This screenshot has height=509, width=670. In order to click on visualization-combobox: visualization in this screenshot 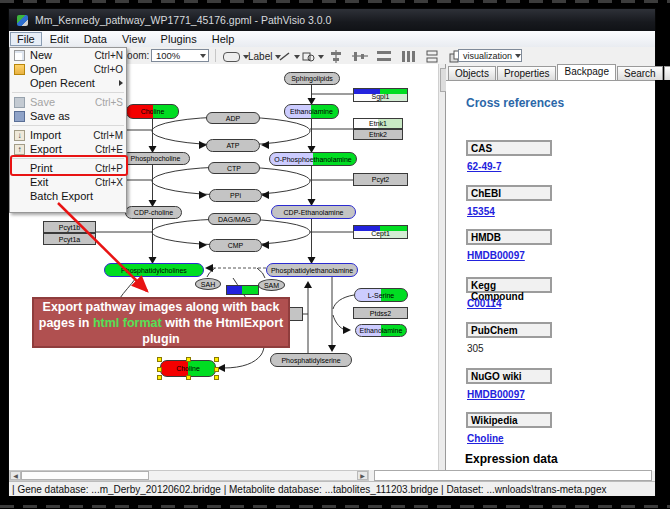, I will do `click(490, 56)`.